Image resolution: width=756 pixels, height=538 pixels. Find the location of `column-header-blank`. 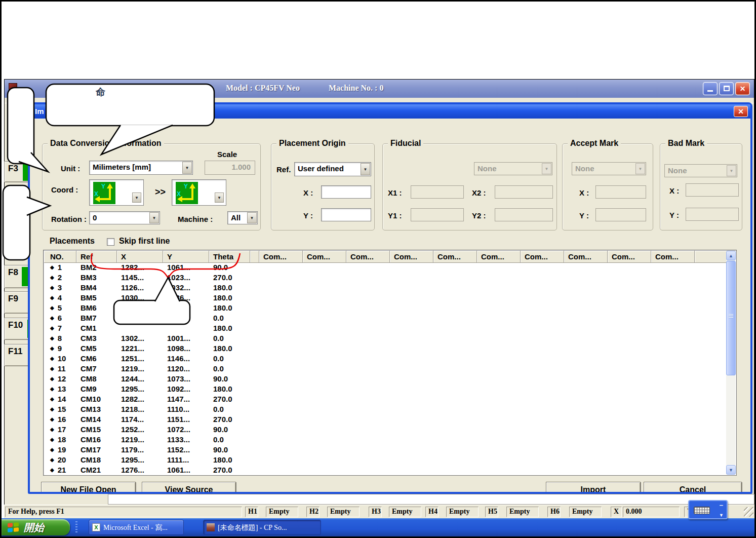

column-header-blank is located at coordinates (255, 257).